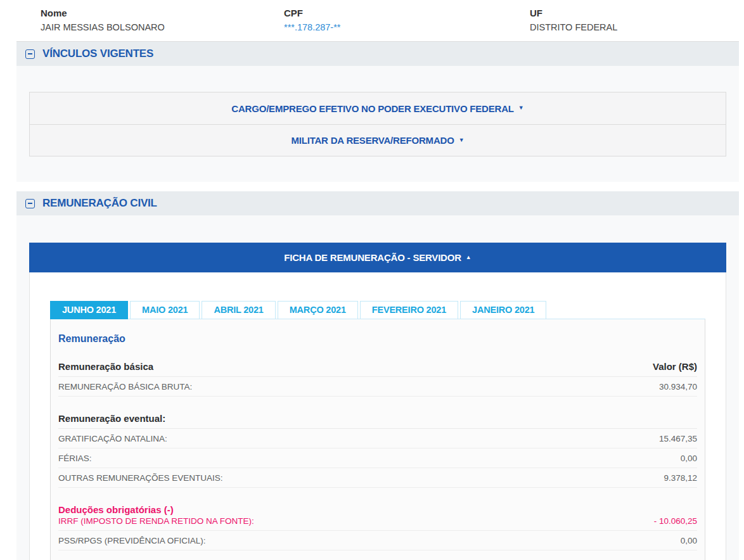 Image resolution: width=744 pixels, height=560 pixels. Describe the element at coordinates (378, 438) in the screenshot. I see `table-row: GRATIFICAÇÃO NATALINA: 15.467,35` at that location.